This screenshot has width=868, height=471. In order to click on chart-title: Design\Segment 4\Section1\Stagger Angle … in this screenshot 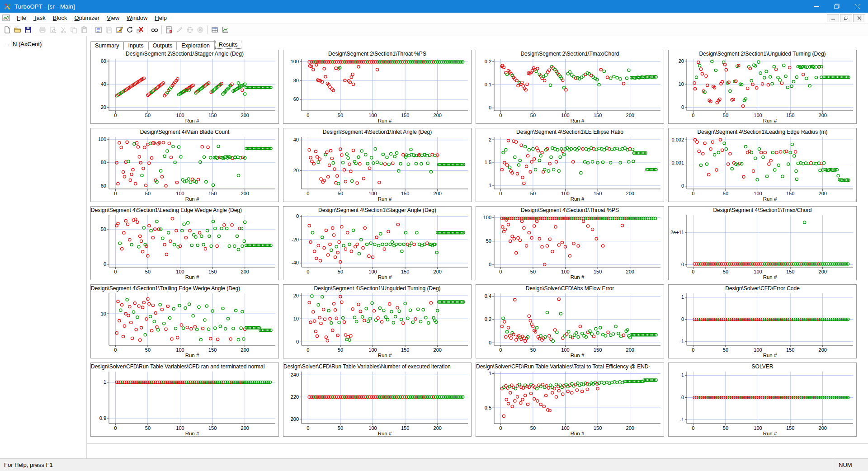, I will do `click(377, 210)`.